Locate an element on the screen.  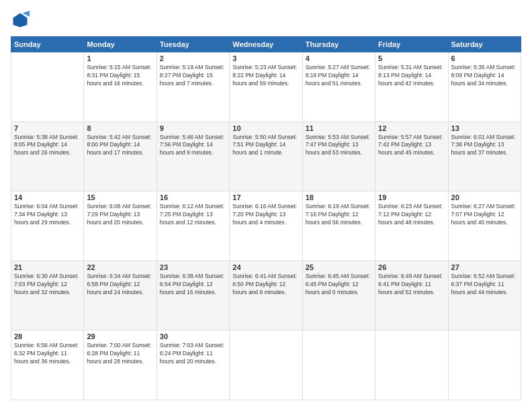
day-info: Sunrise: 5:53 AM Sunset: 7:47 PM Dayligh… is located at coordinates (339, 146).